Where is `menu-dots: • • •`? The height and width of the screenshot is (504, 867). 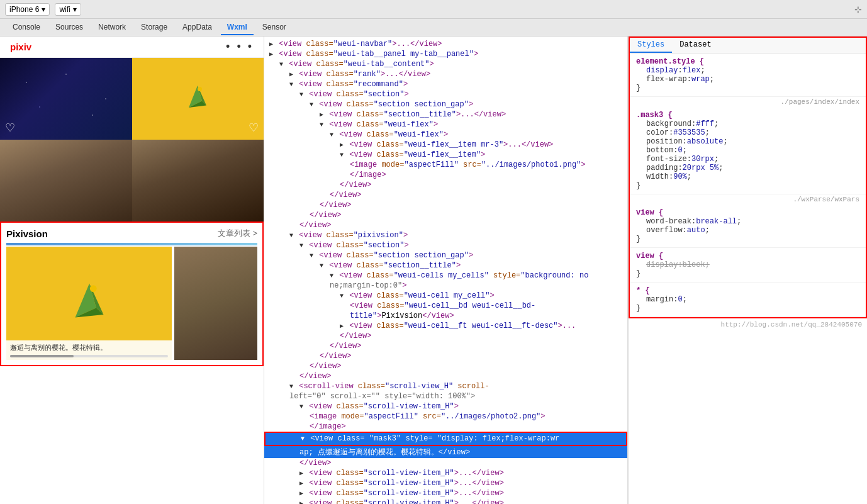 menu-dots: • • • is located at coordinates (240, 47).